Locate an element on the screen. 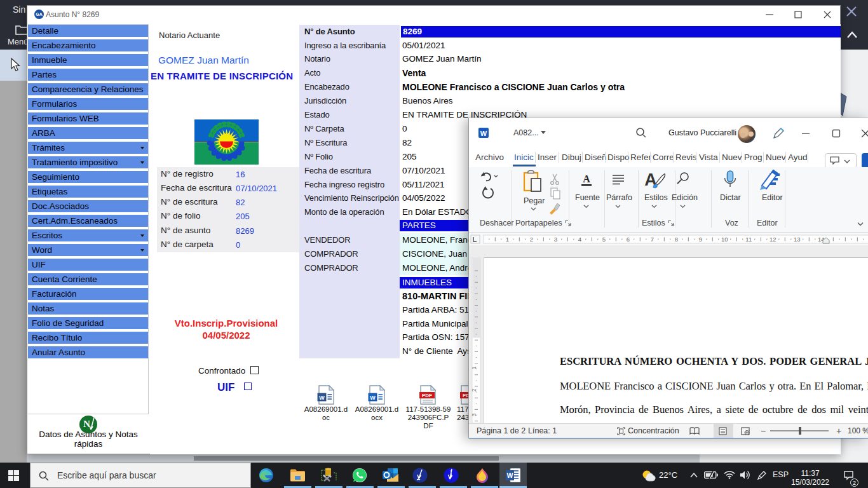 Image resolution: width=868 pixels, height=488 pixels. svg-text: 8 is located at coordinates (676, 239).